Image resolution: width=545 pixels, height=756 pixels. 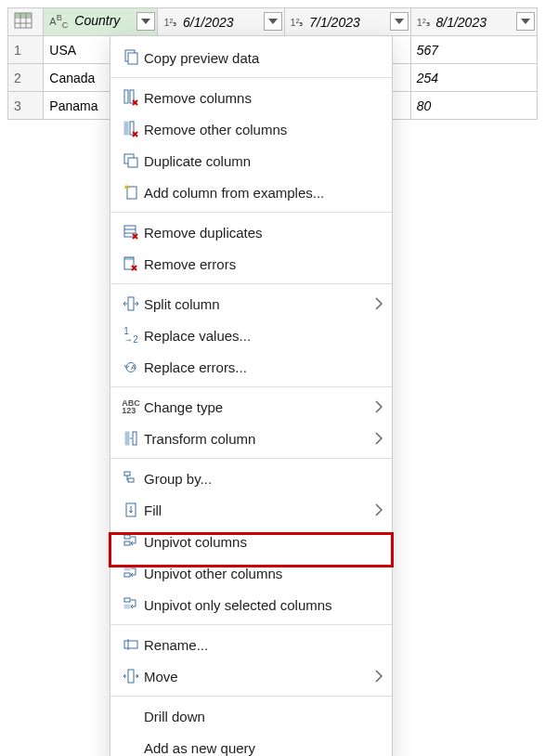 I want to click on select-all-corner, so click(x=26, y=22).